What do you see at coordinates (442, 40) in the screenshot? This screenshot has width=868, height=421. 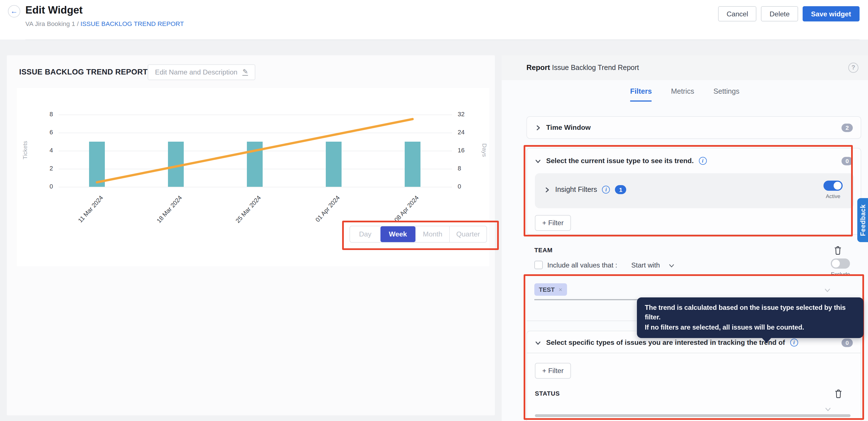 I see `header-divider` at bounding box center [442, 40].